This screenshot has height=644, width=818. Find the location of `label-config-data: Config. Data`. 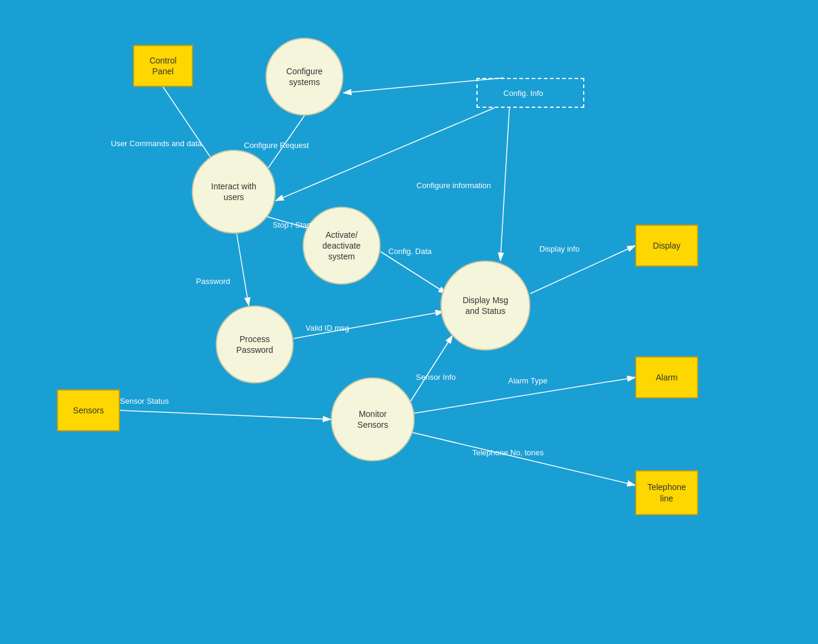

label-config-data: Config. Data is located at coordinates (410, 252).